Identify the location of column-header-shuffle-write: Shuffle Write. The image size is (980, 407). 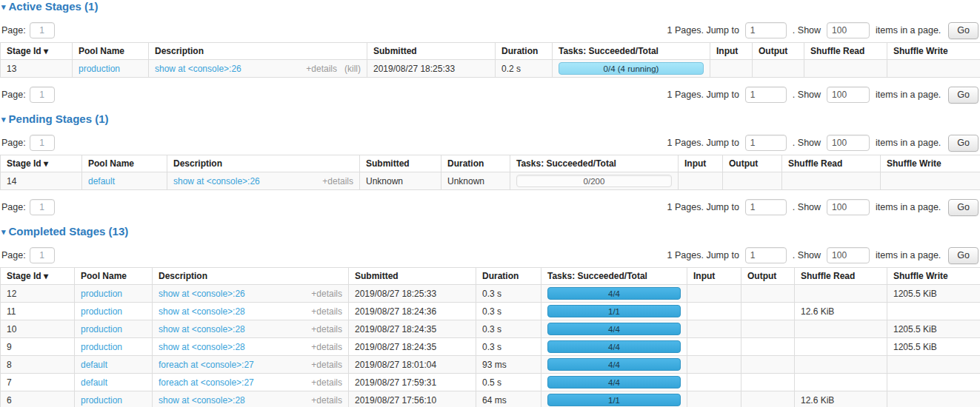
(930, 164).